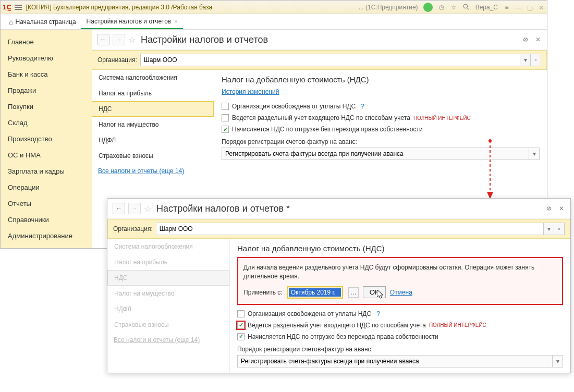 The image size is (574, 392). What do you see at coordinates (119, 209) in the screenshot?
I see `nav2-back-button: ←` at bounding box center [119, 209].